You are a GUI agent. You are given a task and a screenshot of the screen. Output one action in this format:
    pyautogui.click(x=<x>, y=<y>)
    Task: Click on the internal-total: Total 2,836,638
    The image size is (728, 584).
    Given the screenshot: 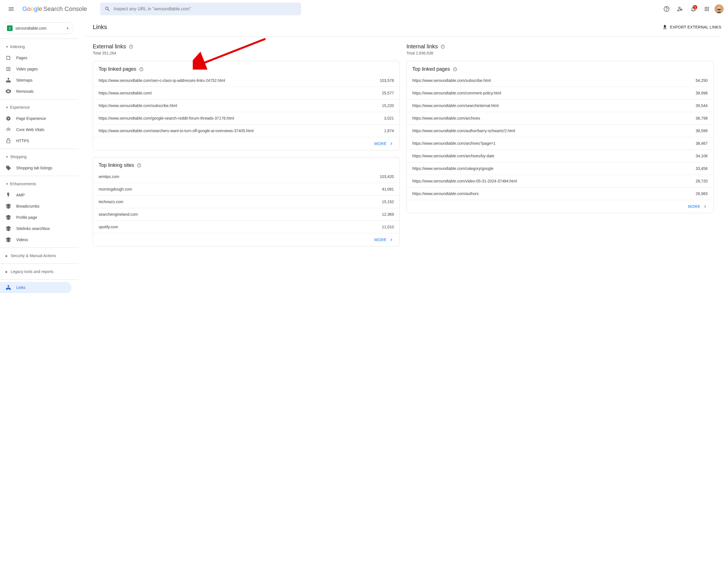 What is the action you would take?
    pyautogui.click(x=560, y=53)
    